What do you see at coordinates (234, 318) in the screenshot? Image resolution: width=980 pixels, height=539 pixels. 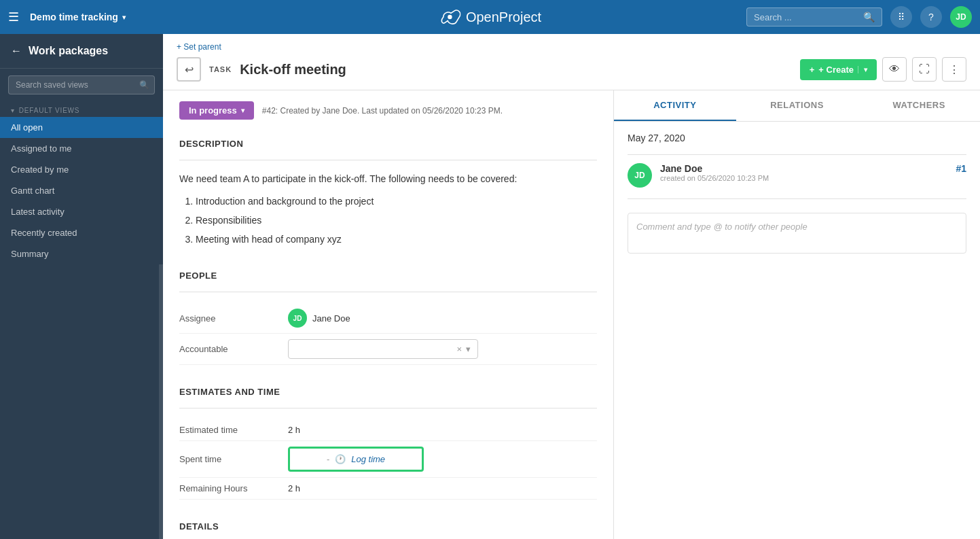 I see `assignee-label: Assignee` at bounding box center [234, 318].